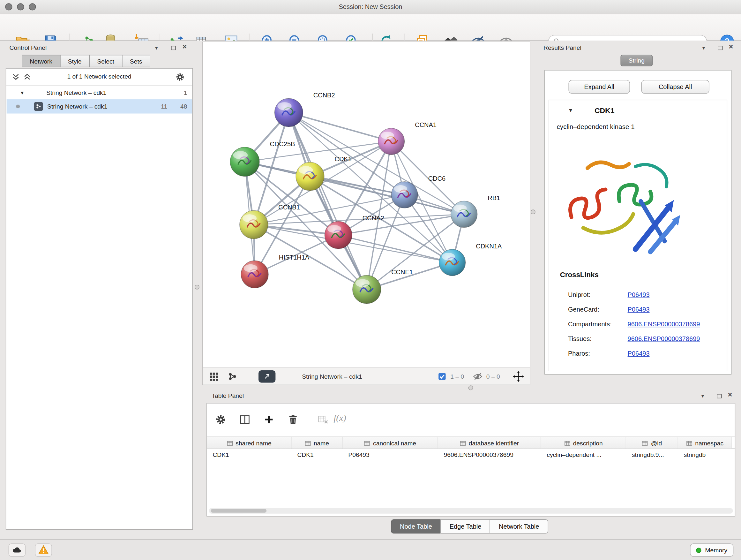 The image size is (741, 560). What do you see at coordinates (699, 550) in the screenshot?
I see `memory-status-icon` at bounding box center [699, 550].